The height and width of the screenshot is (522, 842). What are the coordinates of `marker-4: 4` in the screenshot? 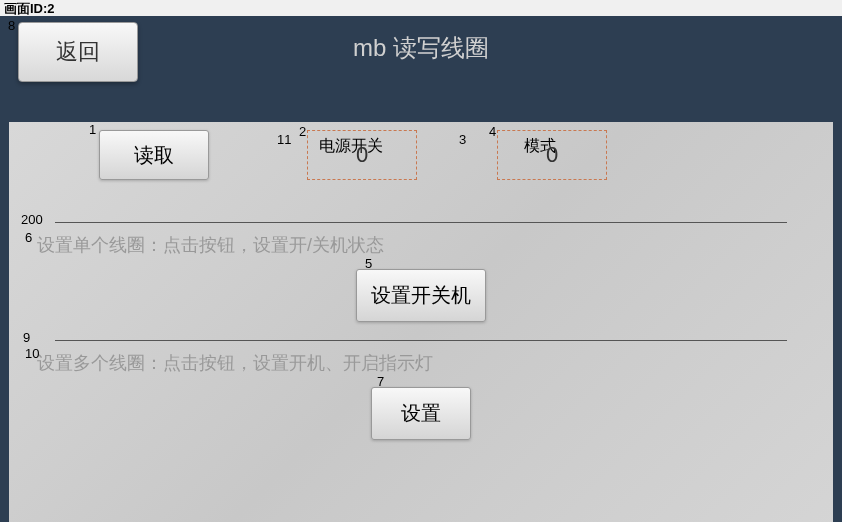 It's located at (492, 132).